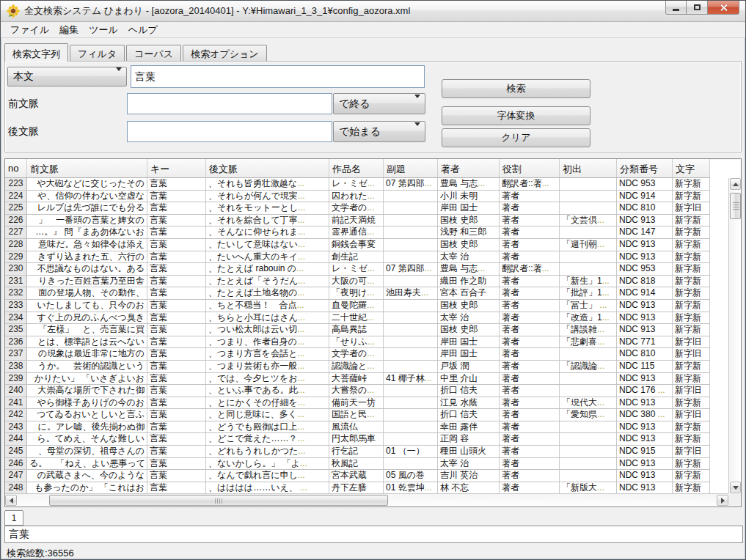  What do you see at coordinates (16, 169) in the screenshot?
I see `column-header-0: no` at bounding box center [16, 169].